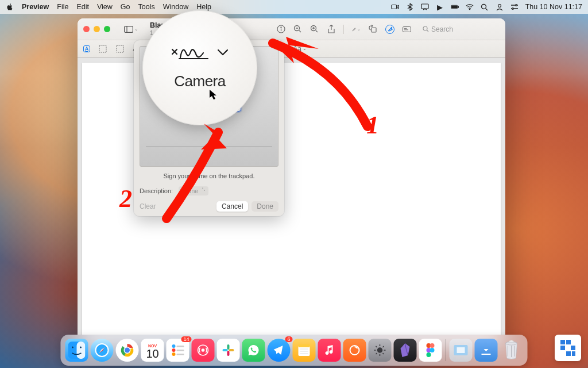 This screenshot has width=588, height=368. I want to click on menu-window: Window, so click(176, 7).